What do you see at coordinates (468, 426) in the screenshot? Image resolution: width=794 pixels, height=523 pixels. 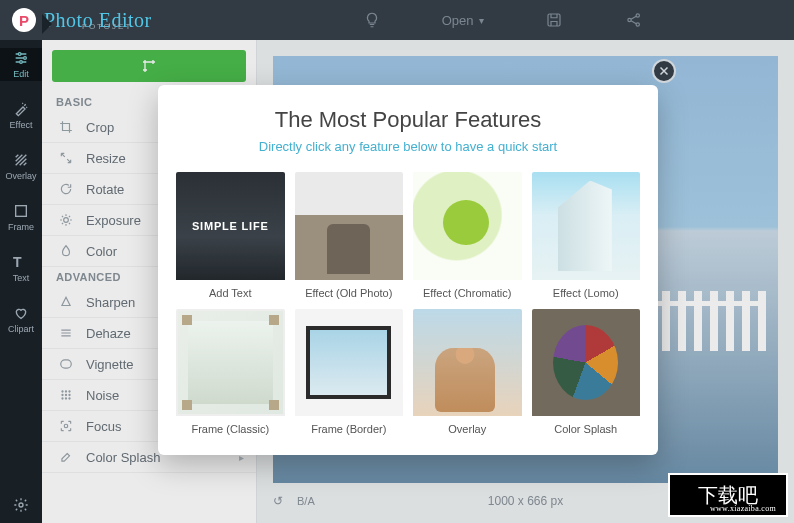 I see `feature-label: Overlay` at bounding box center [468, 426].